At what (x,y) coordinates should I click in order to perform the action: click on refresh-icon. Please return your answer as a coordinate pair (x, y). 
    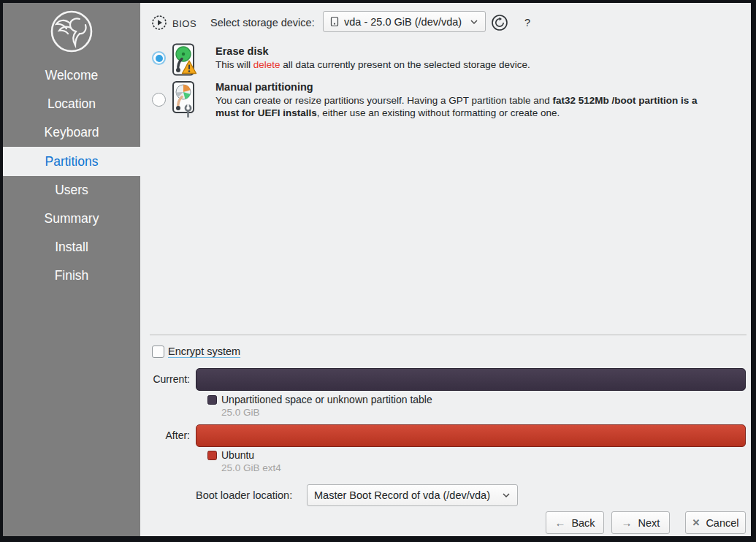
    Looking at the image, I should click on (500, 23).